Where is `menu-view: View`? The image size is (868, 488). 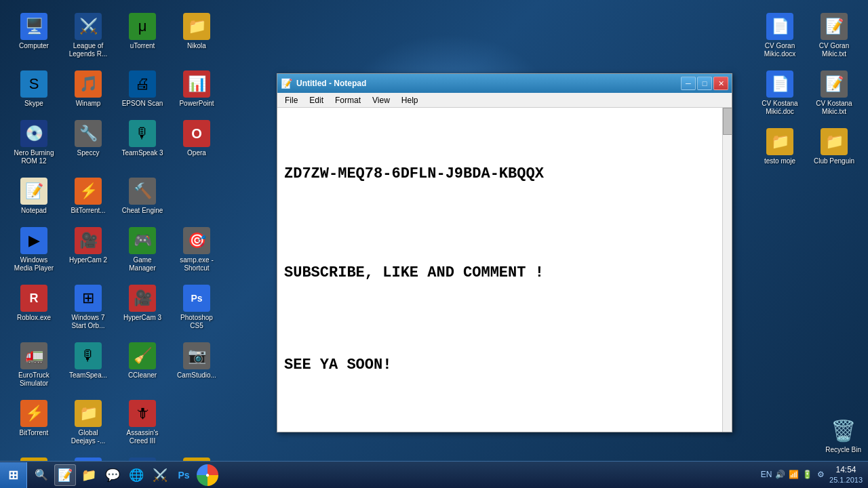 menu-view: View is located at coordinates (381, 100).